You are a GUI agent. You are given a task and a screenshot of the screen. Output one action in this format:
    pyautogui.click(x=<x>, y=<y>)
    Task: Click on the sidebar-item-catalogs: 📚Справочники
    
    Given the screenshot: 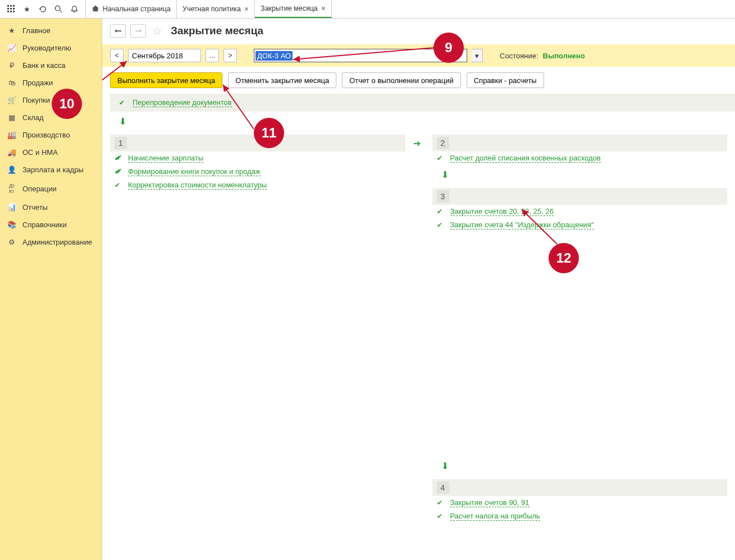 What is the action you would take?
    pyautogui.click(x=51, y=224)
    